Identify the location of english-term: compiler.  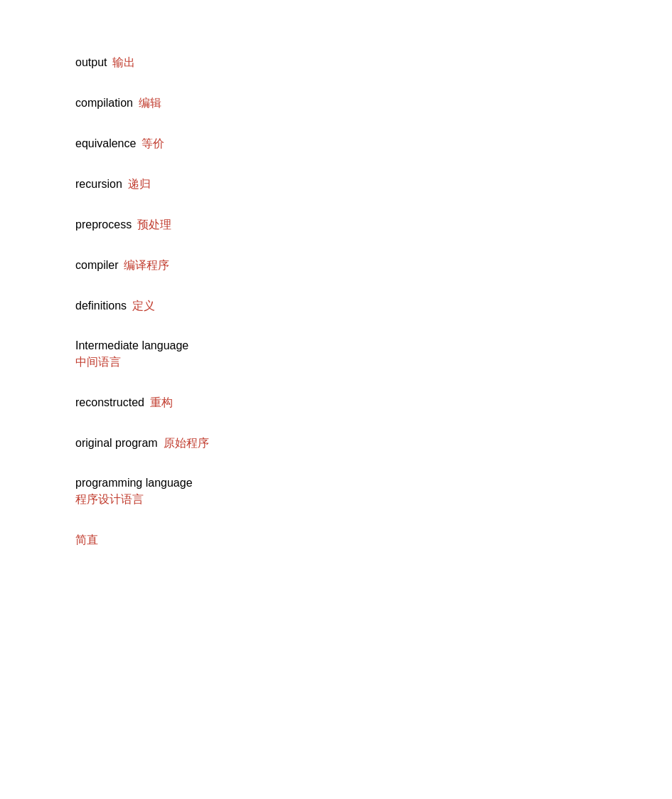
(97, 265).